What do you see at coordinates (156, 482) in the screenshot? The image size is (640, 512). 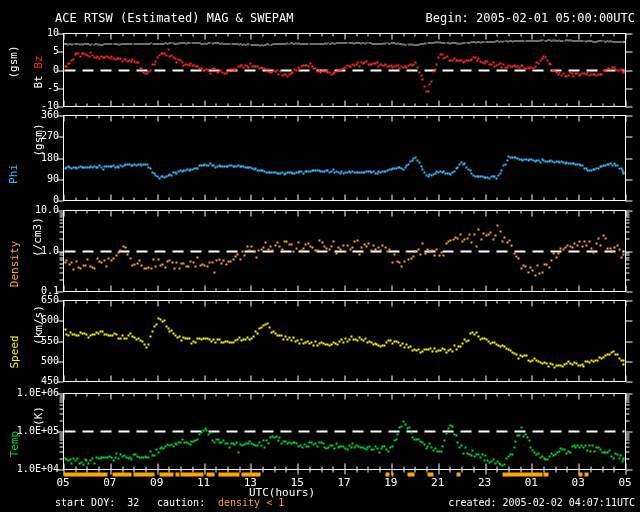 I see `x-tick-label: 09` at bounding box center [156, 482].